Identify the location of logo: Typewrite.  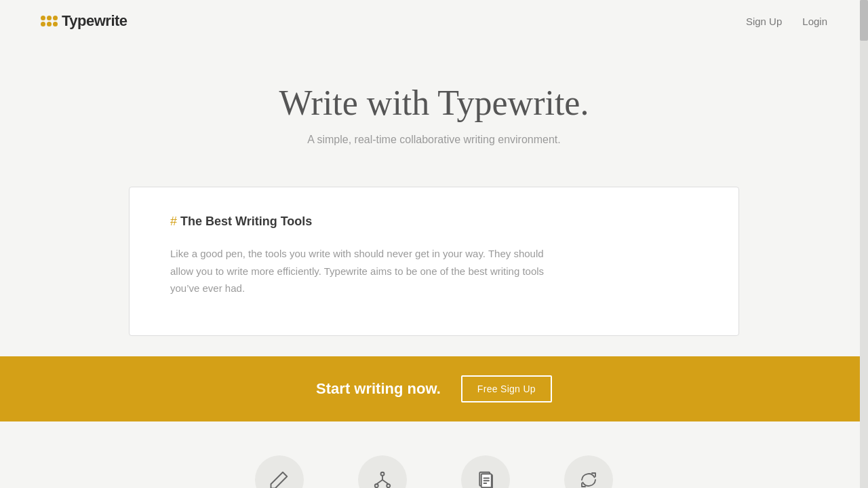
(84, 21).